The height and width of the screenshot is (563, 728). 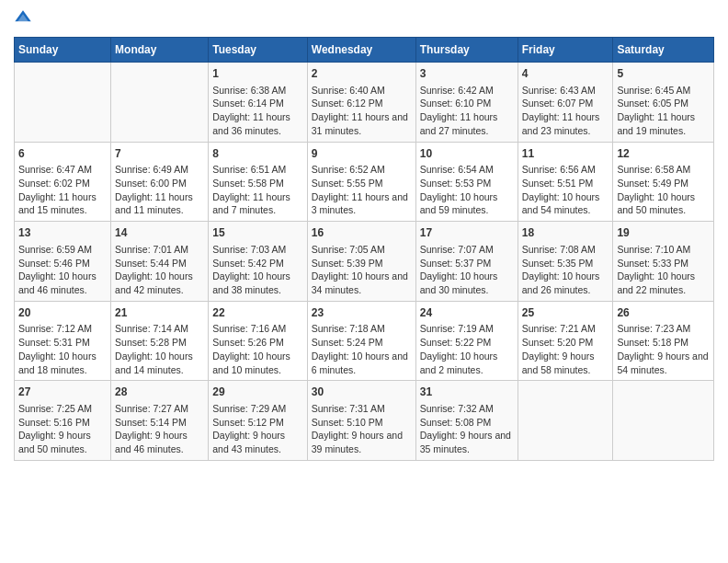 What do you see at coordinates (361, 182) in the screenshot?
I see `calendar-cell: 9Sunrise: 6:52 AMSunset: 5:55 PMDaylight…` at bounding box center [361, 182].